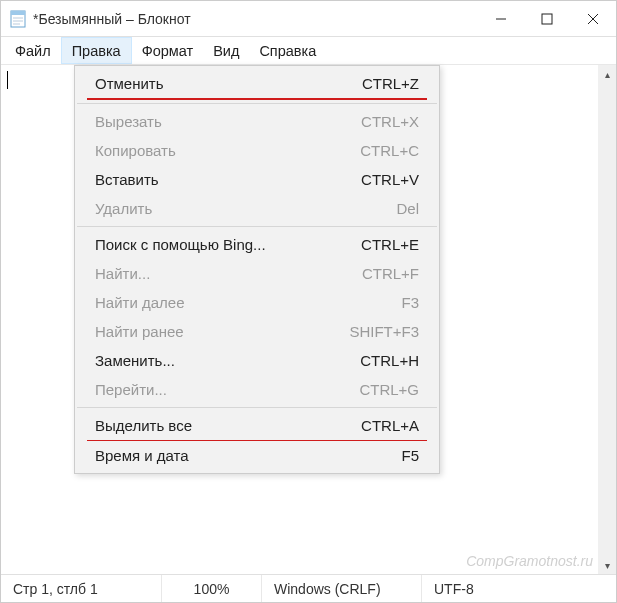 This screenshot has width=617, height=603. Describe the element at coordinates (33, 50) in the screenshot. I see `menu-file: Файл` at that location.